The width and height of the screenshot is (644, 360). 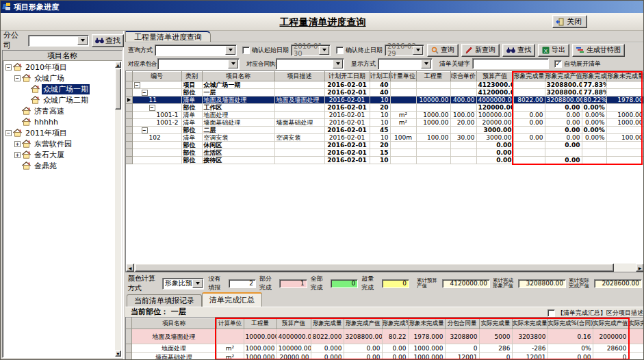 What do you see at coordinates (118, 89) in the screenshot?
I see `tree-scrollbar-thumb` at bounding box center [118, 89].